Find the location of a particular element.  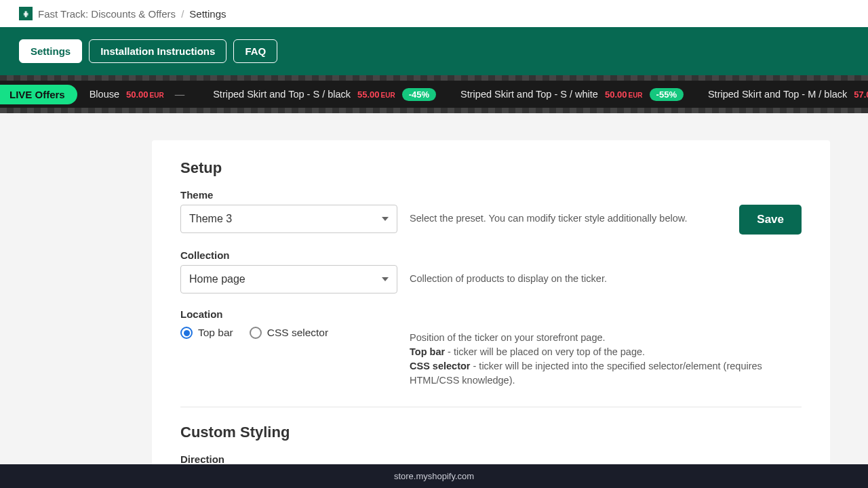

location-radio-topbar: Top bar is located at coordinates (207, 333).